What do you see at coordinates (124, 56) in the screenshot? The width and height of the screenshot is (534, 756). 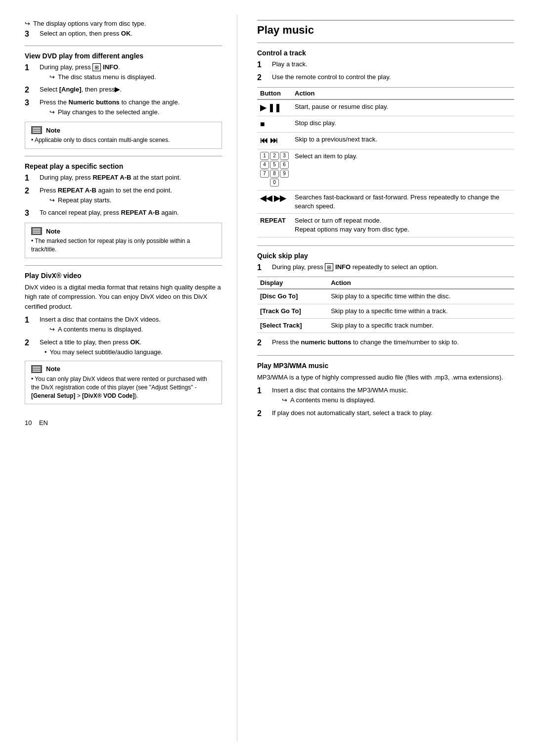 I see `dvd-section-title: View DVD play from different angles` at bounding box center [124, 56].